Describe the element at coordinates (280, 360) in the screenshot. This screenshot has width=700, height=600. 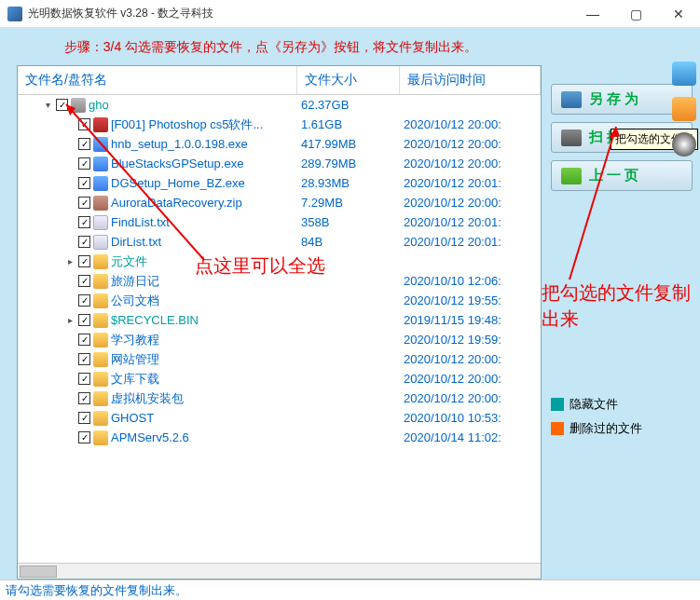
I see `table-row: 网站管理2020/10/12 20:00:` at that location.